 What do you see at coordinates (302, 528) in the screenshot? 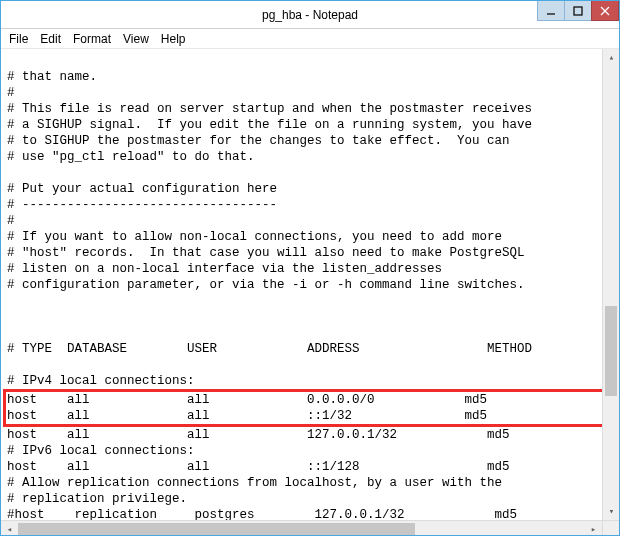
I see `horizontal-scrollbar: ◂ ▸` at bounding box center [302, 528].